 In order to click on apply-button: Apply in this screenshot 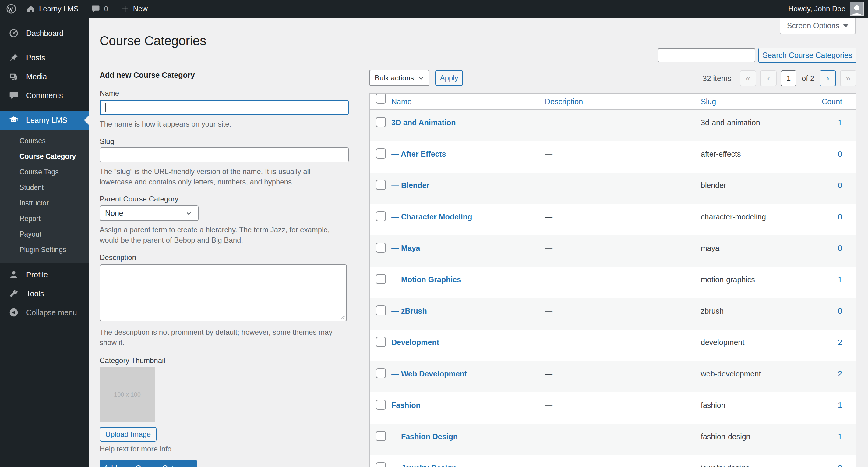, I will do `click(449, 78)`.